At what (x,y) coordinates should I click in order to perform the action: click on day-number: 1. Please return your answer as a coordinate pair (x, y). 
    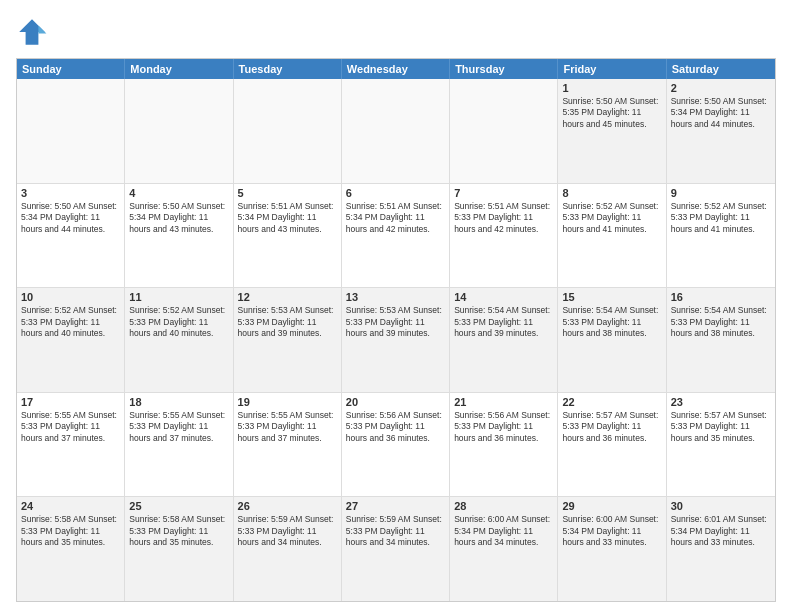
    Looking at the image, I should click on (612, 88).